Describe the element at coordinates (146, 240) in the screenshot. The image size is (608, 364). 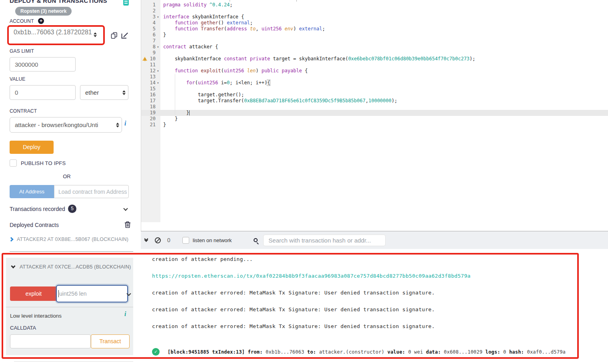
I see `expand-terminal-icon` at that location.